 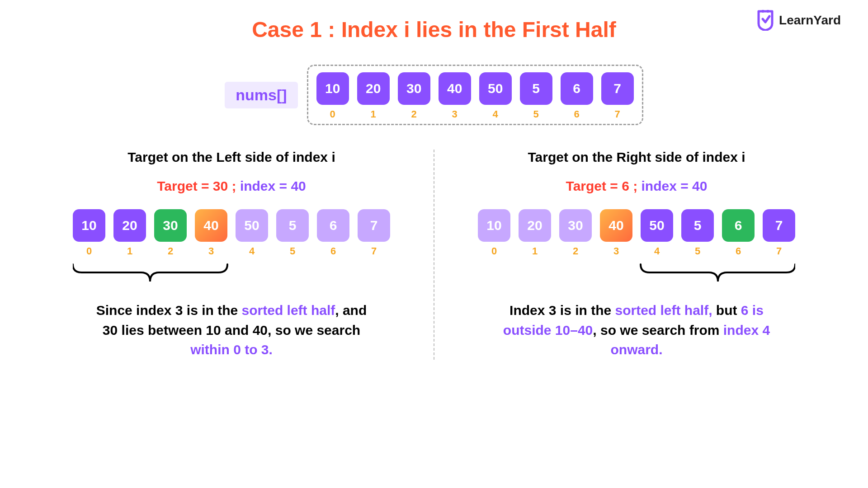 I want to click on right-brace, so click(x=637, y=274).